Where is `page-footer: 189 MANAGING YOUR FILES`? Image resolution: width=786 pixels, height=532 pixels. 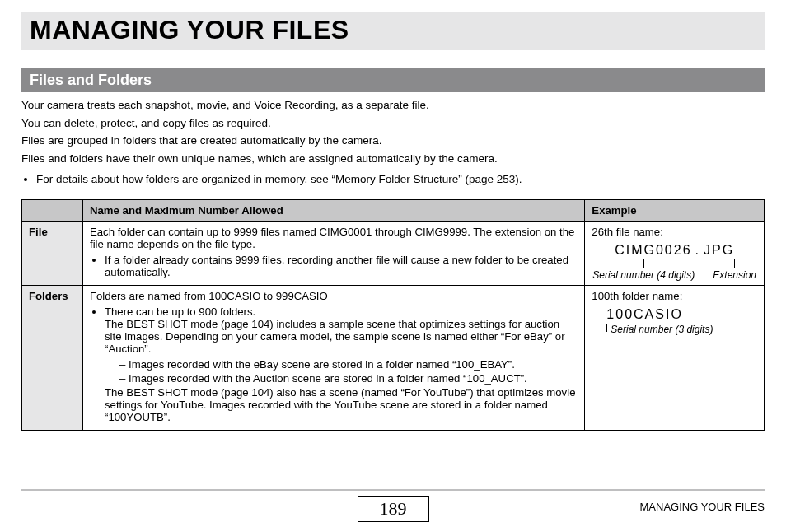
page-footer: 189 MANAGING YOUR FILES is located at coordinates (393, 506).